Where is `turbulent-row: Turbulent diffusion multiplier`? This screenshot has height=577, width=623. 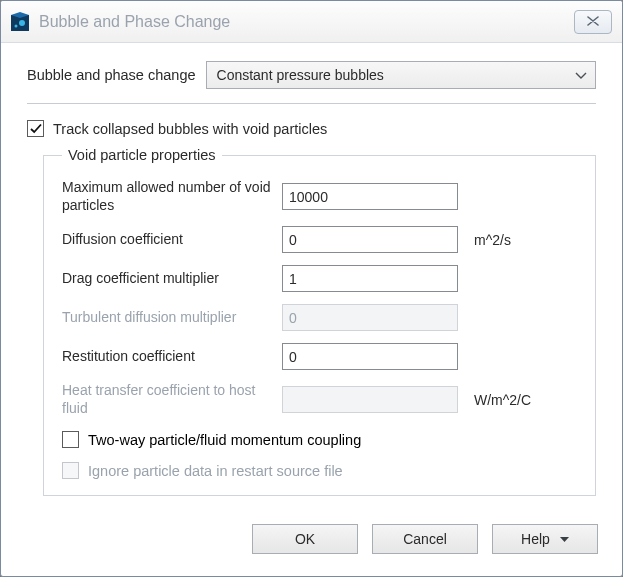
turbulent-row: Turbulent diffusion multiplier is located at coordinates (320, 318).